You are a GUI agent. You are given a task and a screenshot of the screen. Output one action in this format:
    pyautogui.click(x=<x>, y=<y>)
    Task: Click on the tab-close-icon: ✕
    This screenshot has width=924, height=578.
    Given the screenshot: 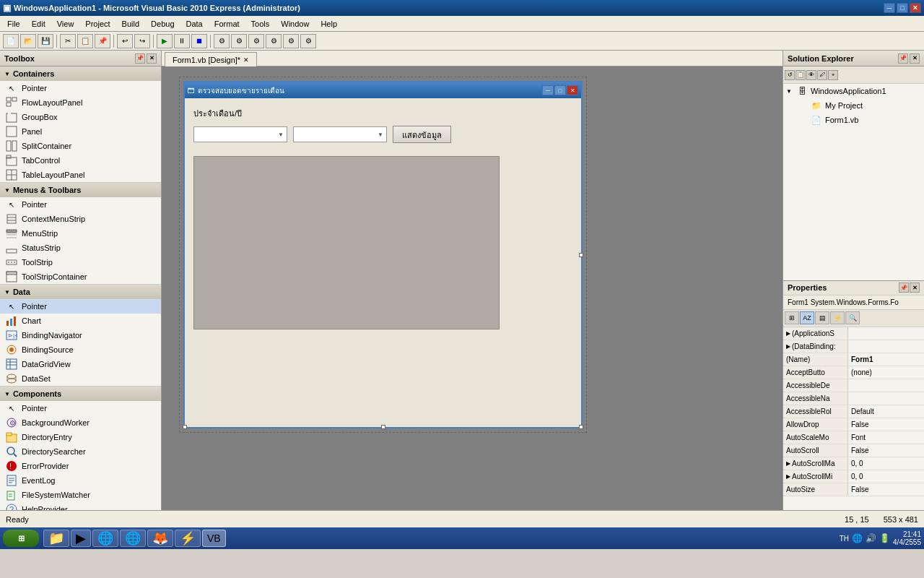 What is the action you would take?
    pyautogui.click(x=246, y=60)
    